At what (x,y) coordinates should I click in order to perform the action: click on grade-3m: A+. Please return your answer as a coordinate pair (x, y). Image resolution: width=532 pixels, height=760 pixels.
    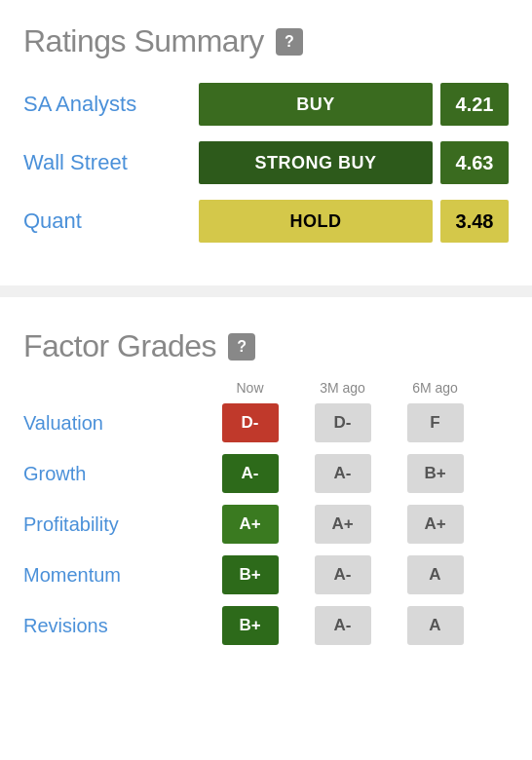
    Looking at the image, I should click on (343, 524).